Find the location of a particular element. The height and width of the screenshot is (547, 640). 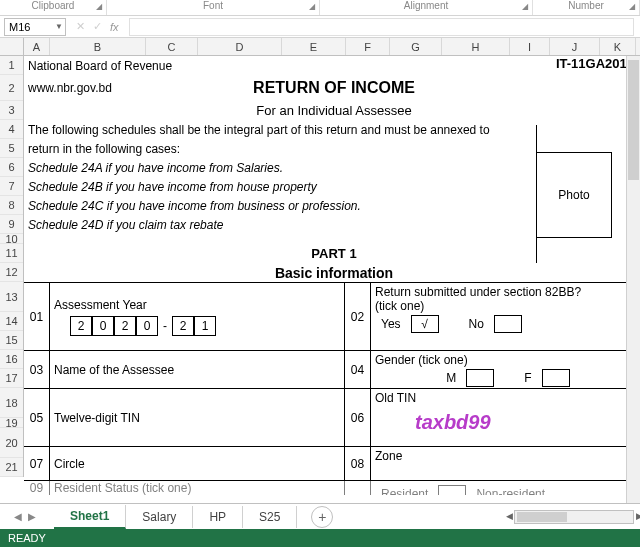

row-header: 17 is located at coordinates (12, 378).